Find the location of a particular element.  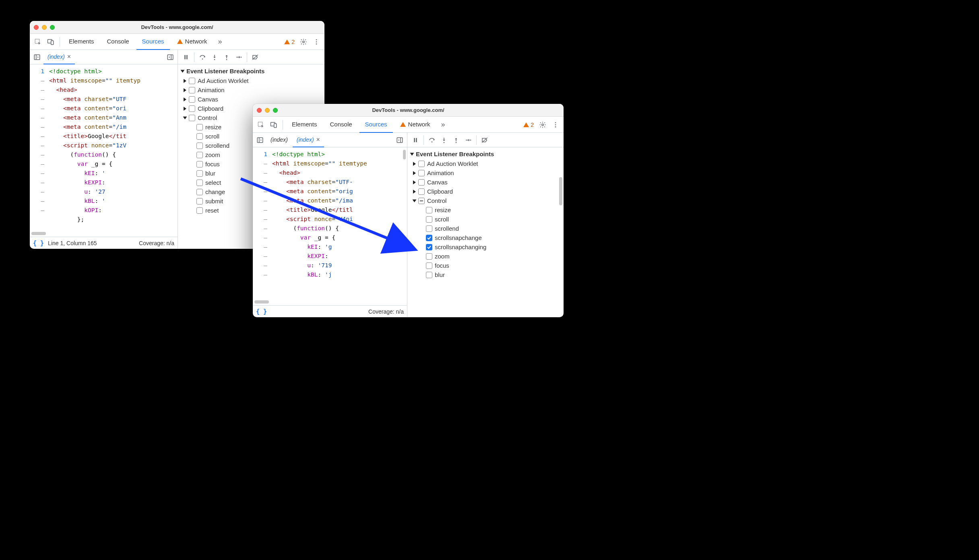

close-window-icon is located at coordinates (36, 27).